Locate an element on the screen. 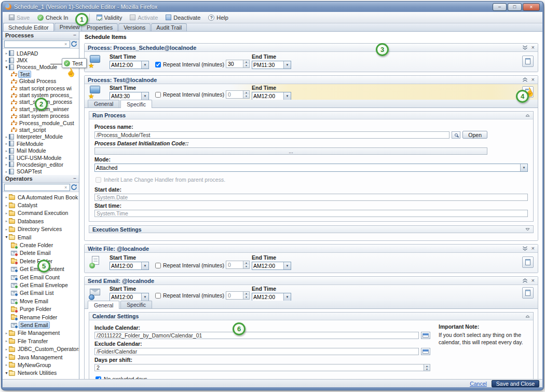 The height and width of the screenshot is (392, 545). tab-schedule-editor: Schedule Editor is located at coordinates (29, 27).